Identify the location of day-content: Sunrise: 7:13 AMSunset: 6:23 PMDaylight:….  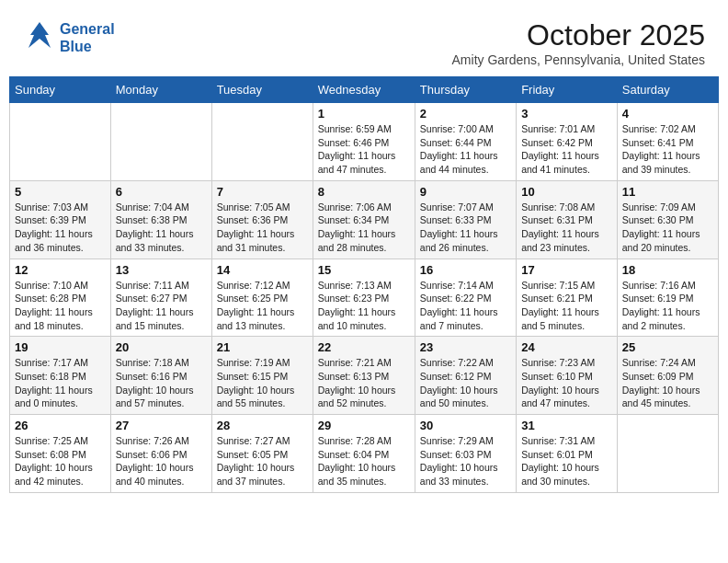
(364, 305).